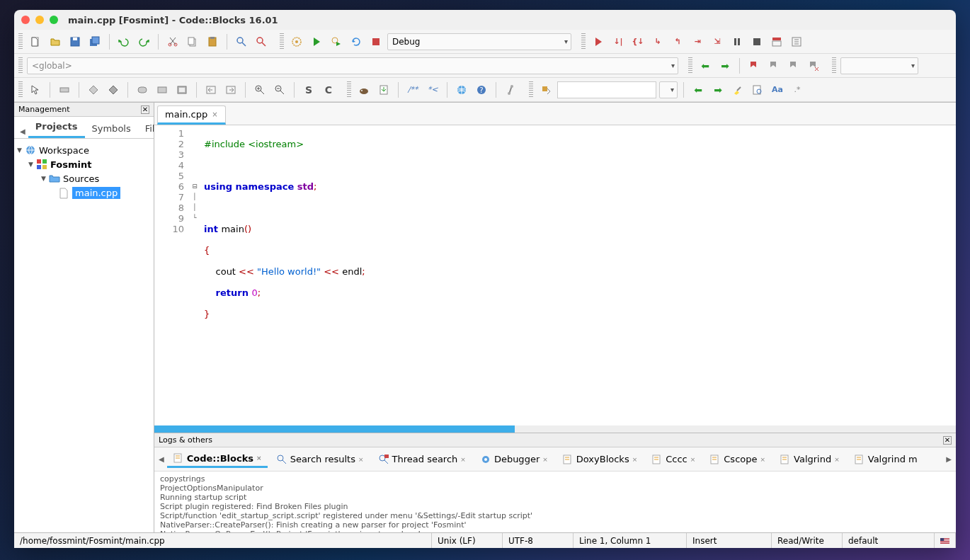 This screenshot has width=970, height=560. Describe the element at coordinates (336, 42) in the screenshot. I see `build-run-button` at that location.